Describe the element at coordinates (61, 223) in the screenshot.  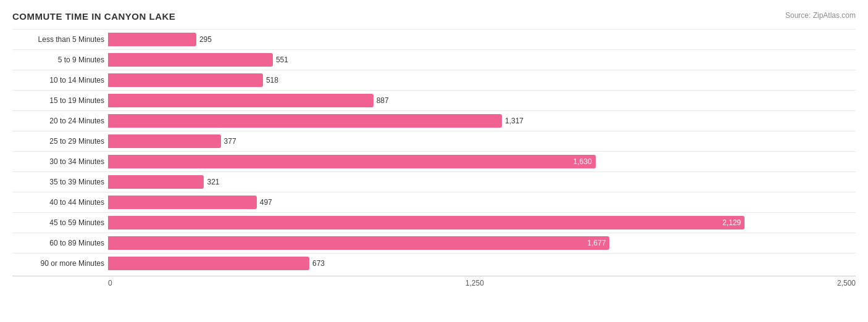
I see `bar-label: 45 to 59 Minutes` at that location.